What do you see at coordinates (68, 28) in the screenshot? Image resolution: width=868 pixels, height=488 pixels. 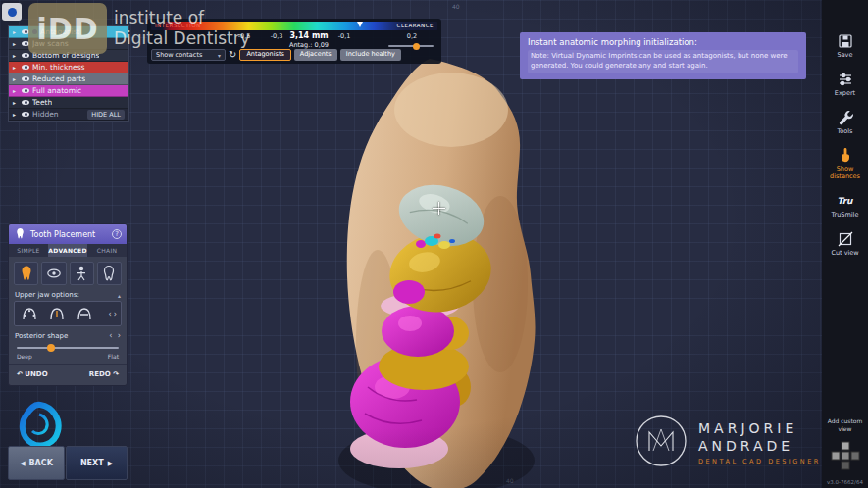 I see `idd-logo: iDD` at bounding box center [68, 28].